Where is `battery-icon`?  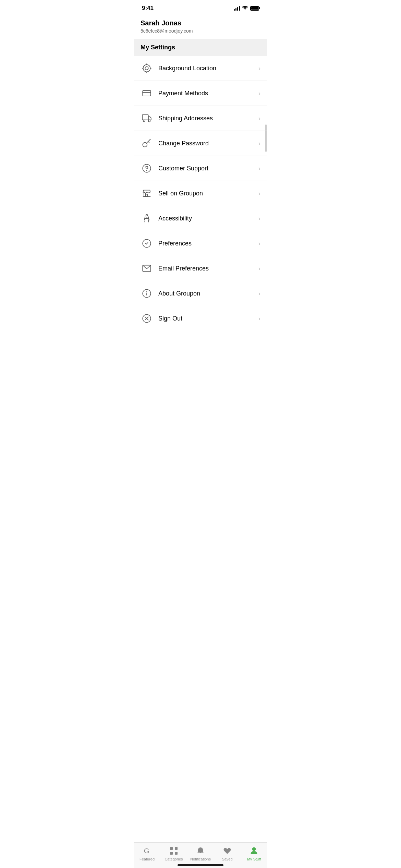 battery-icon is located at coordinates (255, 8).